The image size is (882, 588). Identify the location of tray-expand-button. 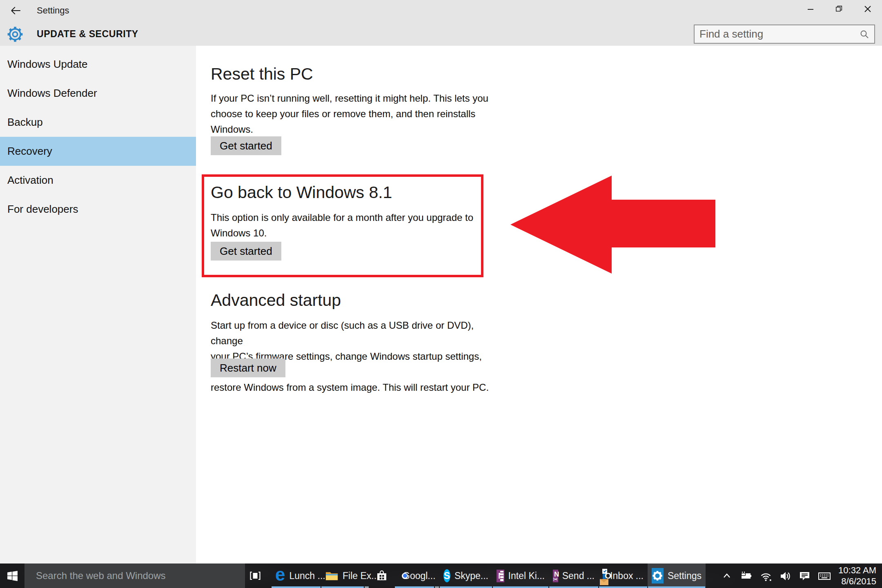
(727, 576).